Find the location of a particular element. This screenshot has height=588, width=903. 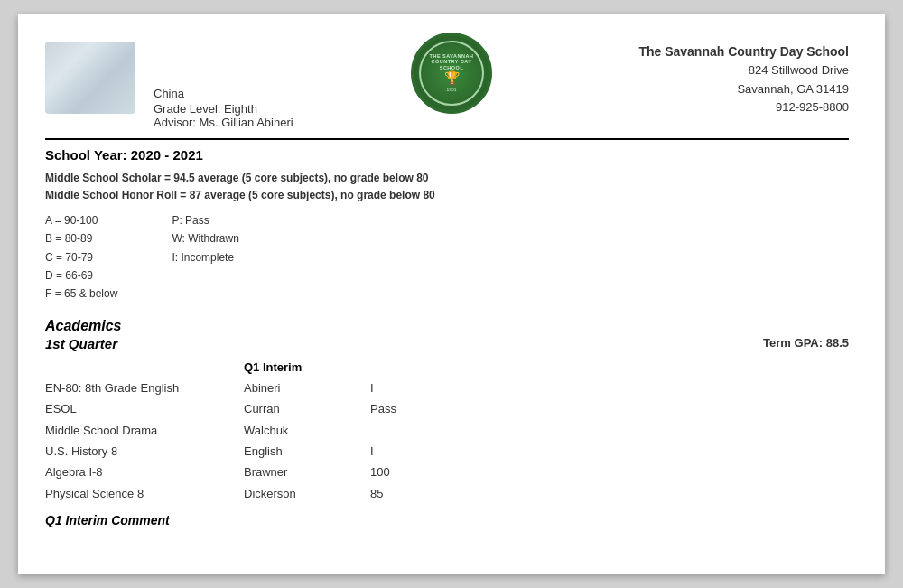

course-teacher: Abineri is located at coordinates (307, 388).